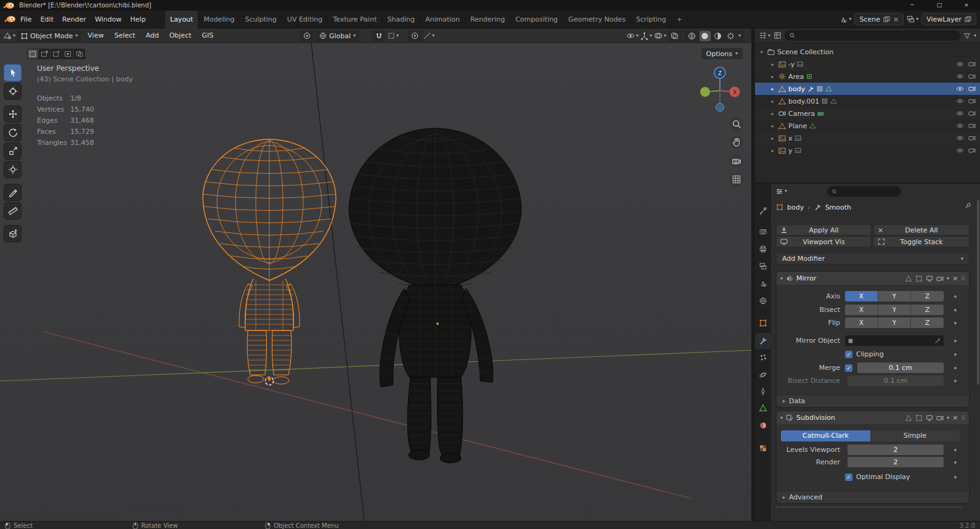 The width and height of the screenshot is (980, 529). I want to click on select-mode-extend-button, so click(44, 54).